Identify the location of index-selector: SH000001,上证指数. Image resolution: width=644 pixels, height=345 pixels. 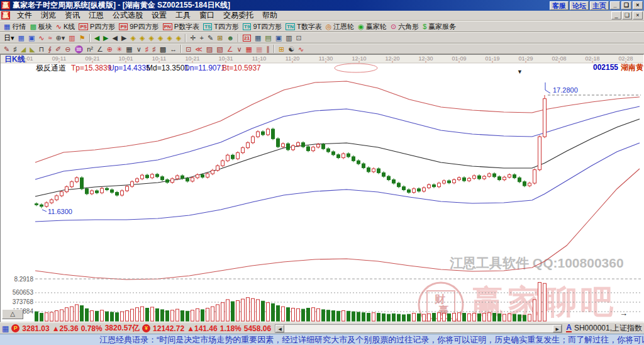
(608, 329).